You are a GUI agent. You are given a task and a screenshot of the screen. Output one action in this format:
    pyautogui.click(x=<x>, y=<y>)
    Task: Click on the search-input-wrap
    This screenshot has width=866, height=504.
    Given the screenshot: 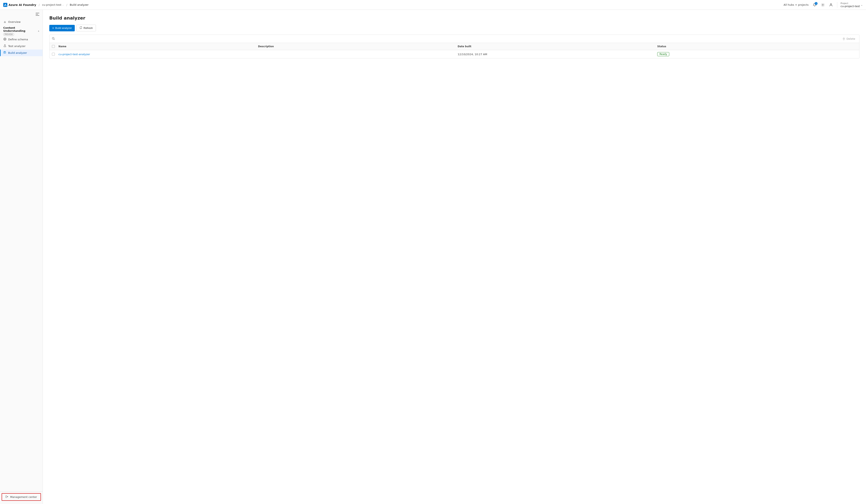 What is the action you would take?
    pyautogui.click(x=446, y=39)
    